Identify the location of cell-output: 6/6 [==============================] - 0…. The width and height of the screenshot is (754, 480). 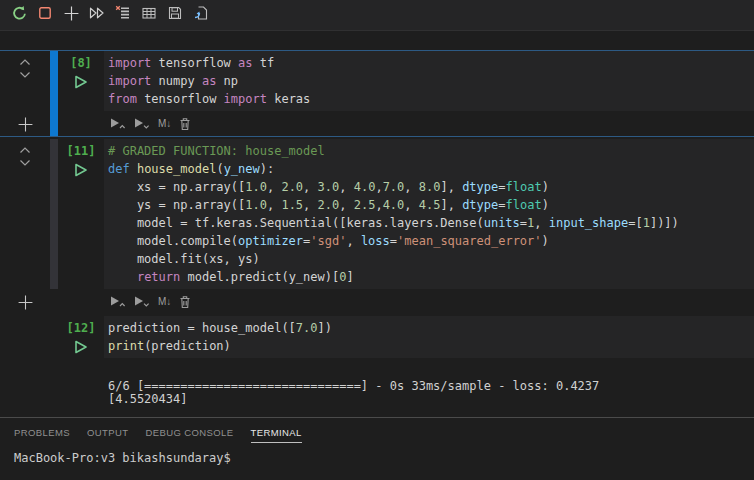
(429, 393).